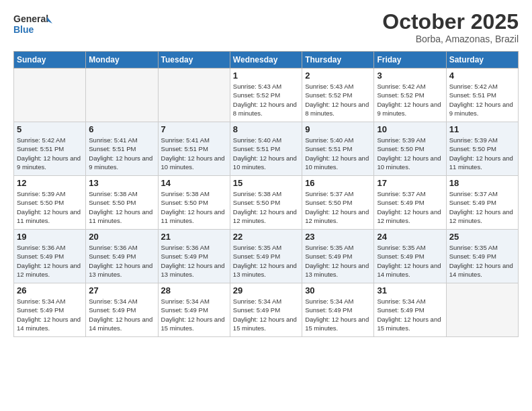 The height and width of the screenshot is (411, 532). Describe the element at coordinates (482, 236) in the screenshot. I see `day-number: 25` at that location.